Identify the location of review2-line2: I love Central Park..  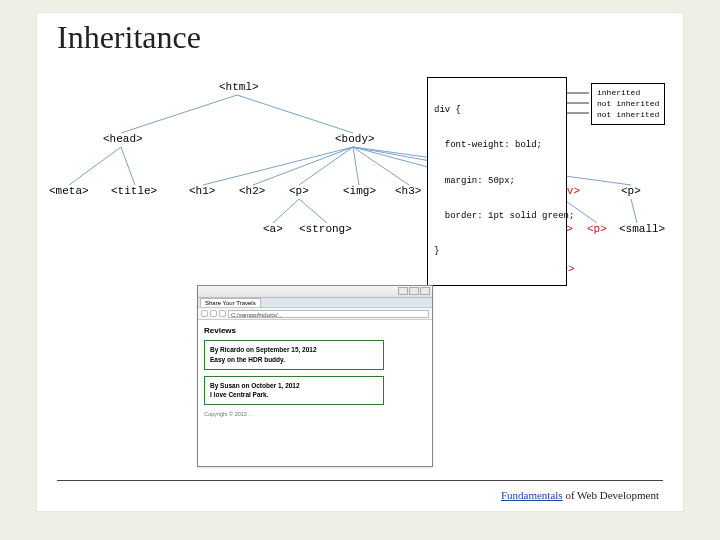
(294, 395).